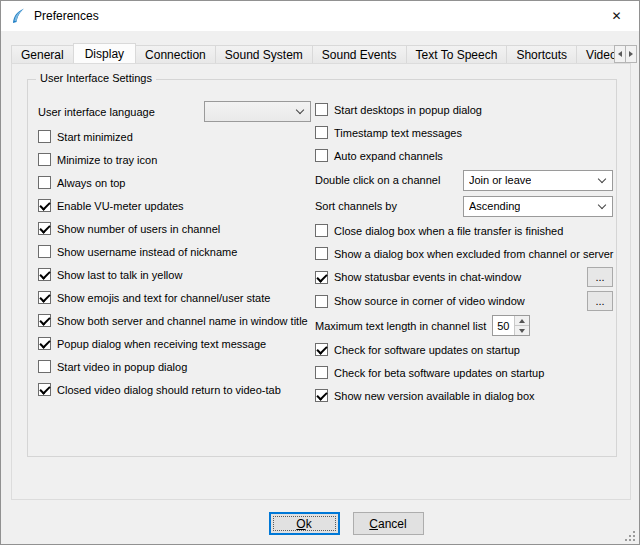 The image size is (640, 545). What do you see at coordinates (322, 396) in the screenshot?
I see `new-version-dialog-checkbox` at bounding box center [322, 396].